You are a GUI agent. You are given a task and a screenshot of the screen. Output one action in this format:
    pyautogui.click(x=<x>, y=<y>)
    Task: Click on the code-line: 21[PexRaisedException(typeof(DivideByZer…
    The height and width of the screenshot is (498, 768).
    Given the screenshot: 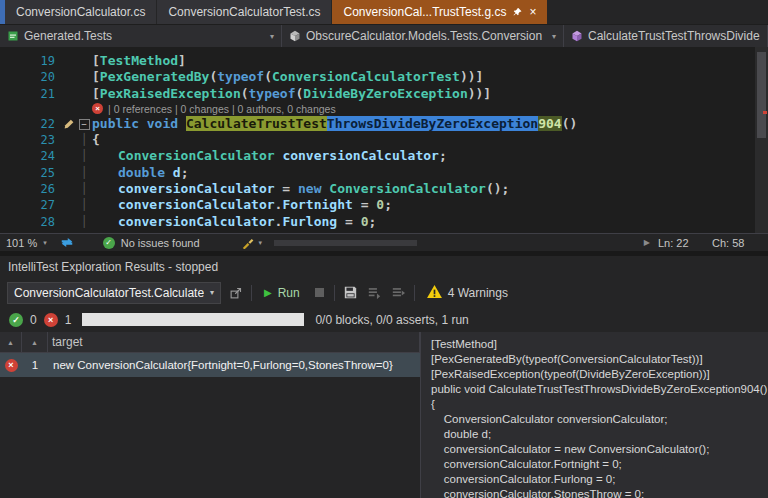 What is the action you would take?
    pyautogui.click(x=384, y=94)
    